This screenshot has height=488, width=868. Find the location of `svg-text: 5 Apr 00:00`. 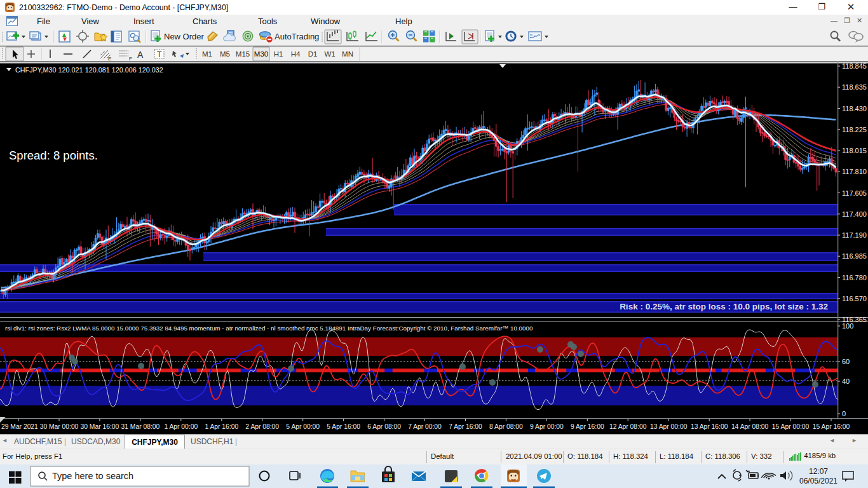

svg-text: 5 Apr 00:00 is located at coordinates (302, 427).